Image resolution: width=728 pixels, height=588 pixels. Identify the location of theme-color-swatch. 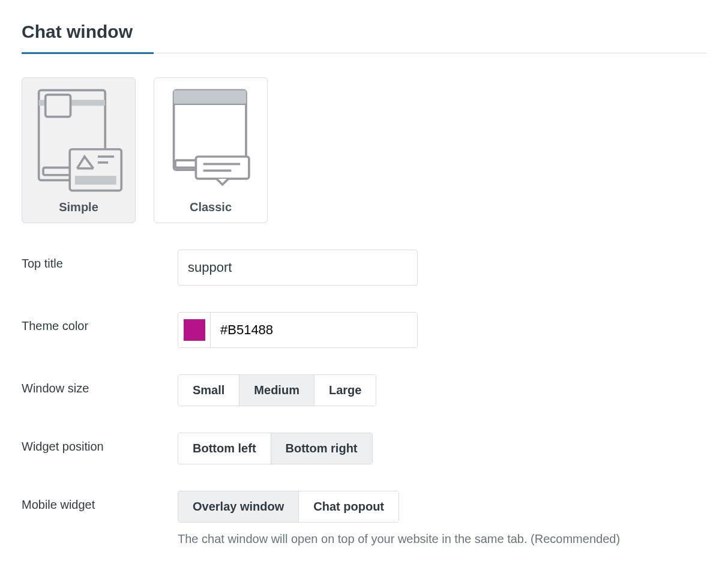
(194, 330).